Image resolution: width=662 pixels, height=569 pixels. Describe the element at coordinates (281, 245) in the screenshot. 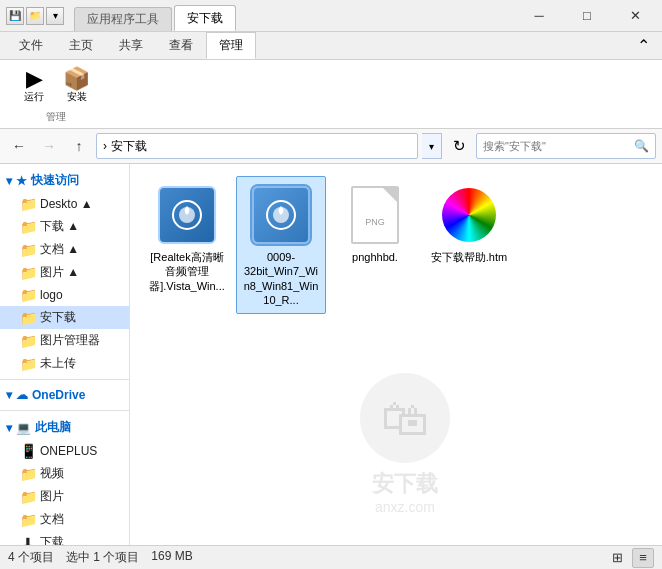

I see `file-item-driver: 0009-32bit_Win7_Win8_Win81_Win10_R...` at that location.